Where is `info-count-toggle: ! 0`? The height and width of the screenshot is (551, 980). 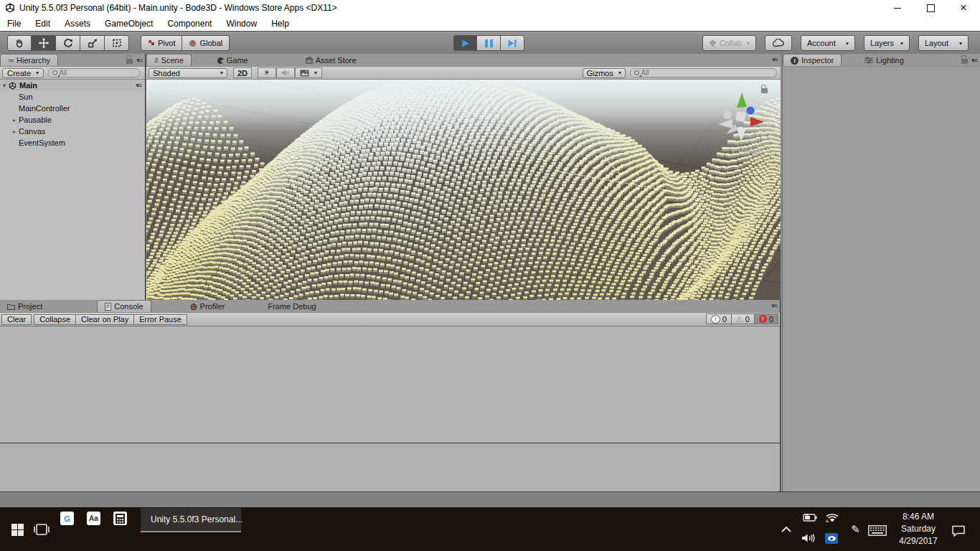
info-count-toggle: ! 0 is located at coordinates (719, 319).